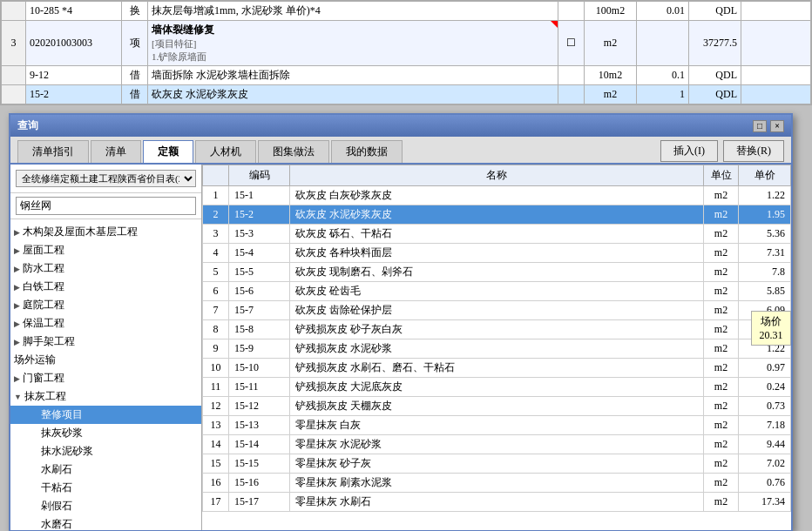 Image resolution: width=812 pixels, height=531 pixels. What do you see at coordinates (611, 11) in the screenshot?
I see `row-unit: 100m2` at bounding box center [611, 11].